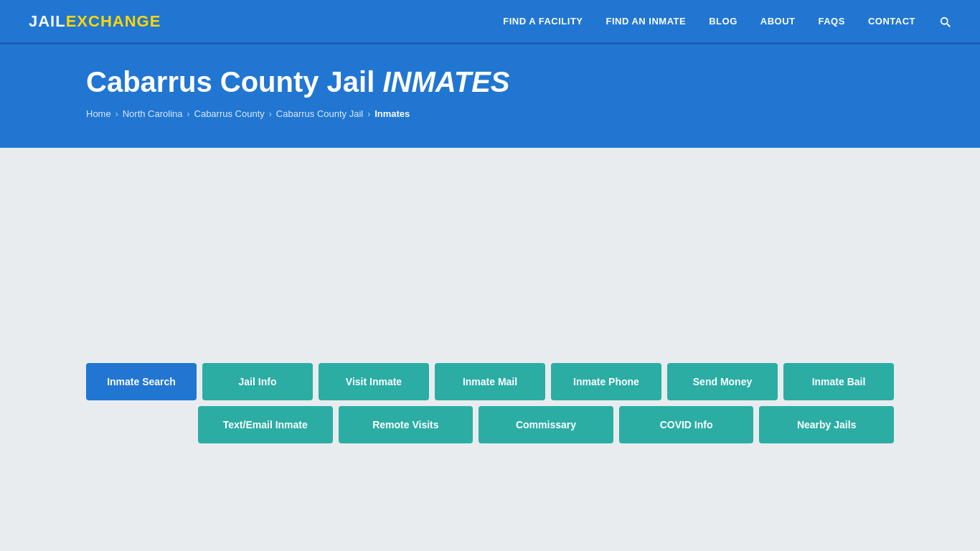 The image size is (980, 551). I want to click on btn-covid-info: COVID Info, so click(687, 425).